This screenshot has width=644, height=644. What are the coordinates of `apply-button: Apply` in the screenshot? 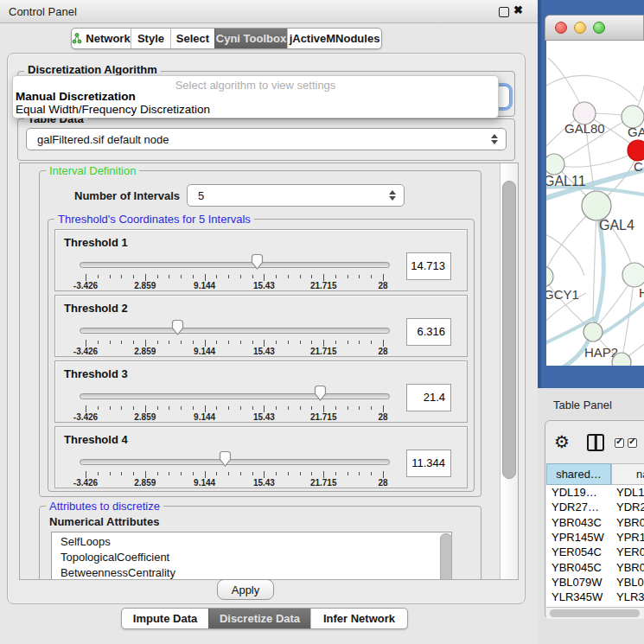 It's located at (245, 590).